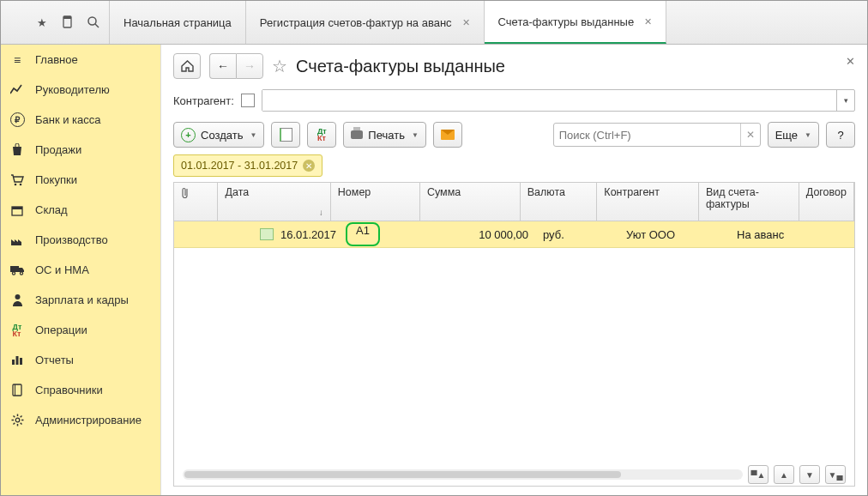 The image size is (868, 496). I want to click on sidebar-item-label: ОС и НМА, so click(62, 269).